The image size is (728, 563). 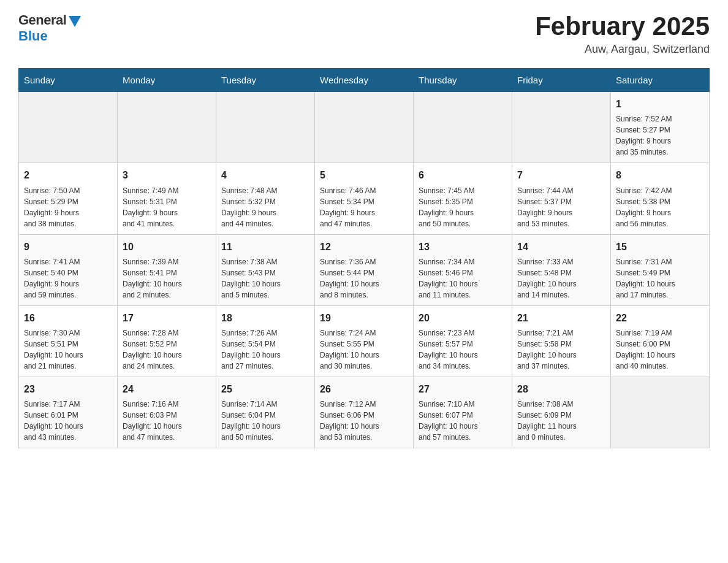 What do you see at coordinates (68, 350) in the screenshot?
I see `day-info: Sunrise: 7:30 AMSunset: 5:51 PMDaylight:…` at bounding box center [68, 350].